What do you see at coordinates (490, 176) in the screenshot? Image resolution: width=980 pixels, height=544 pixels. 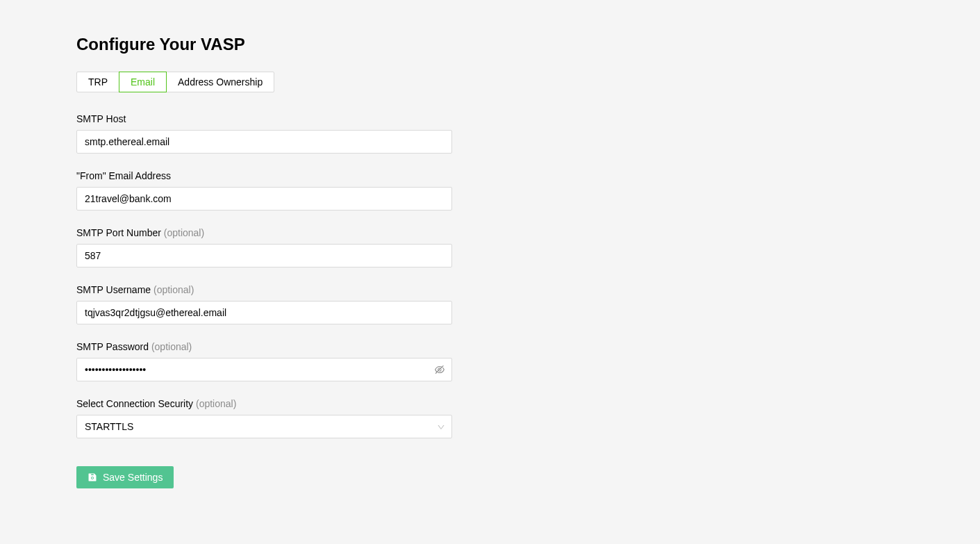 I see `from-email-label: "From" Email Address` at bounding box center [490, 176].